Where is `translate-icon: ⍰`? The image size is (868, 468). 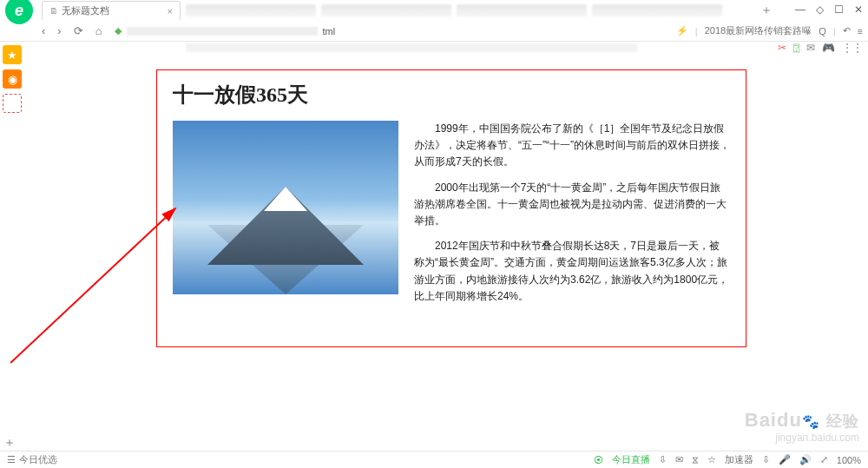 translate-icon: ⍰ is located at coordinates (797, 48).